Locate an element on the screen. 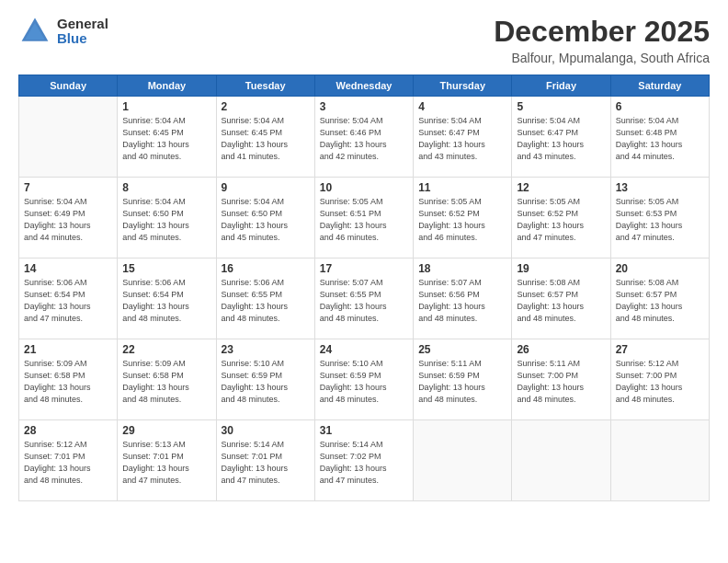 The image size is (728, 563). day-number: 2 is located at coordinates (266, 107).